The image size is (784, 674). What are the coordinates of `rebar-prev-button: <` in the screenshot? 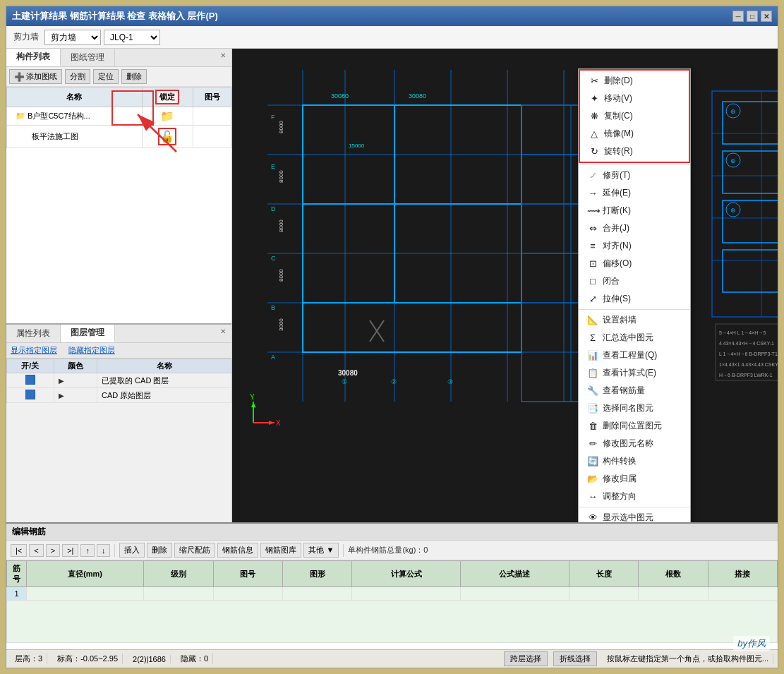 It's located at (36, 550).